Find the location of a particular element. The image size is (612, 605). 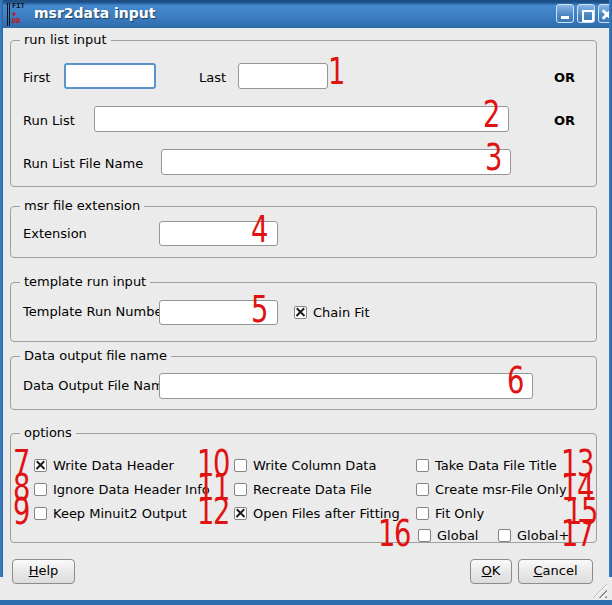

fit-only-label: Fit Only is located at coordinates (460, 514).